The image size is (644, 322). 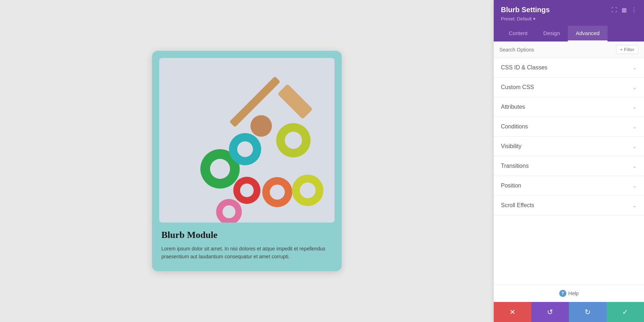 I want to click on blurb-title: Blurb Module, so click(x=247, y=235).